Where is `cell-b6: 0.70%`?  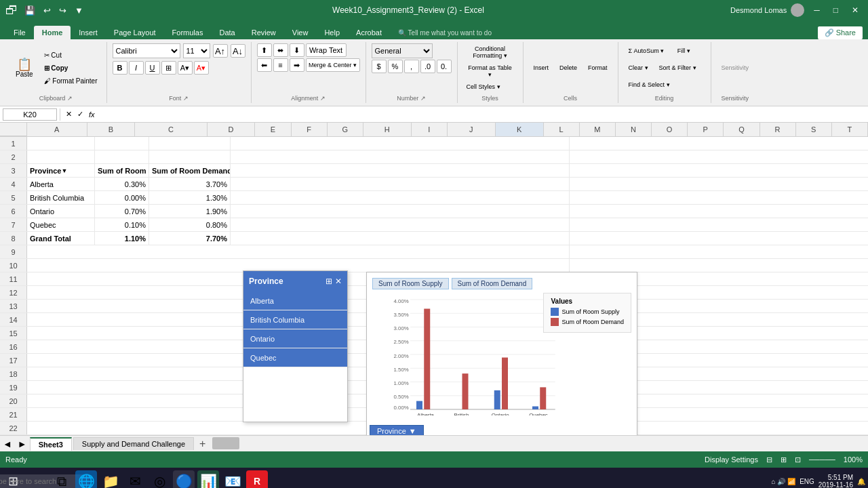 cell-b6: 0.70% is located at coordinates (122, 211).